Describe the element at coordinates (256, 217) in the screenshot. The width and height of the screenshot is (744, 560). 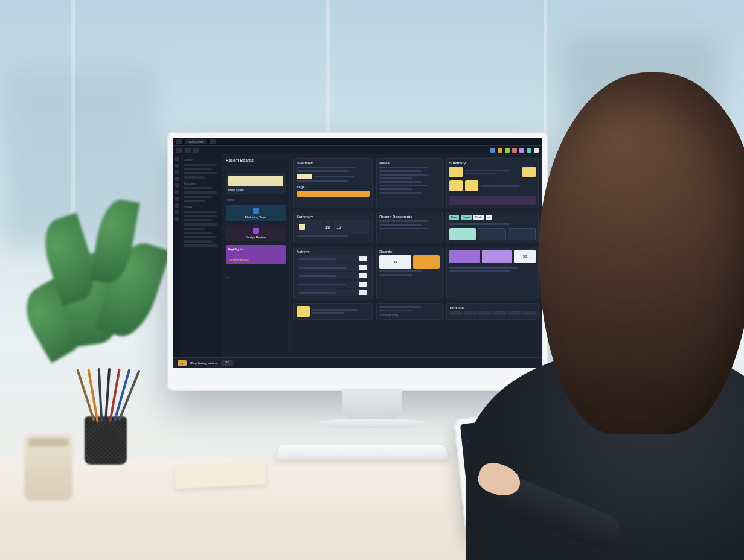
I see `project-item-label: Marketing Team` at that location.